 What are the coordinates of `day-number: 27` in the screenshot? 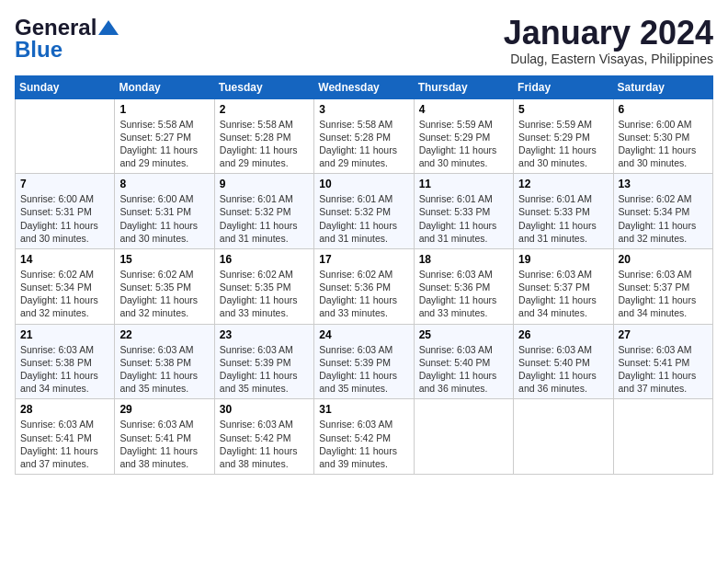 It's located at (664, 335).